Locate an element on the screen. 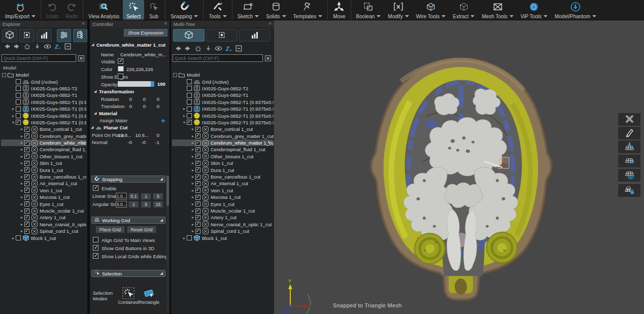 This screenshot has width=644, height=314. toolbar-button-mesh-tools: Mesh Tools is located at coordinates (497, 10).